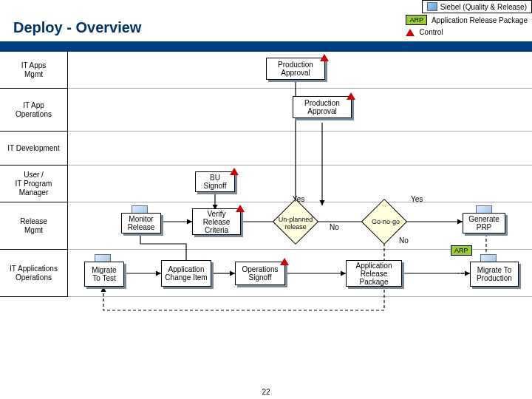  I want to click on edge-label-yes-1: Yes, so click(299, 200).